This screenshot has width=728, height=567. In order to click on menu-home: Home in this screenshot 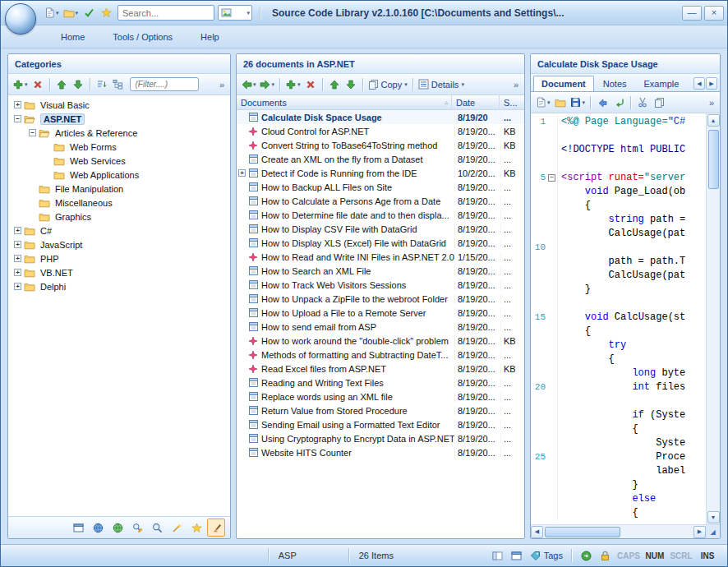, I will do `click(72, 37)`.